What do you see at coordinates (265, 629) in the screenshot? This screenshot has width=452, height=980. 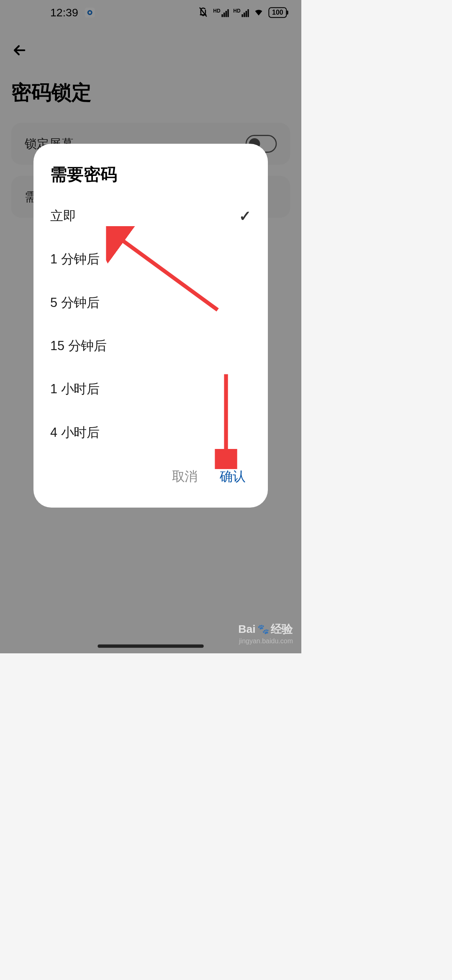 I see `watermark: Bai🐾经验` at bounding box center [265, 629].